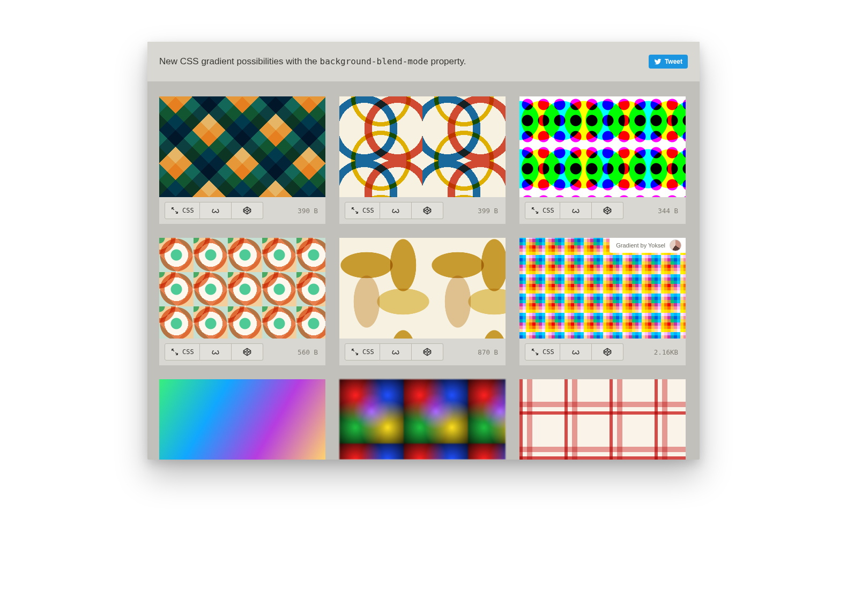 The image size is (847, 616). What do you see at coordinates (242, 160) in the screenshot?
I see `gradient-card: CSS 390 B` at bounding box center [242, 160].